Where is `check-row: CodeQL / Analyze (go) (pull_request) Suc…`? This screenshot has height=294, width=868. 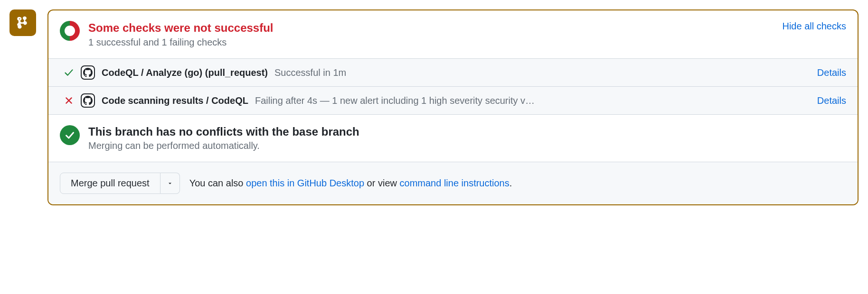
check-row: CodeQL / Analyze (go) (pull_request) Suc… is located at coordinates (453, 73).